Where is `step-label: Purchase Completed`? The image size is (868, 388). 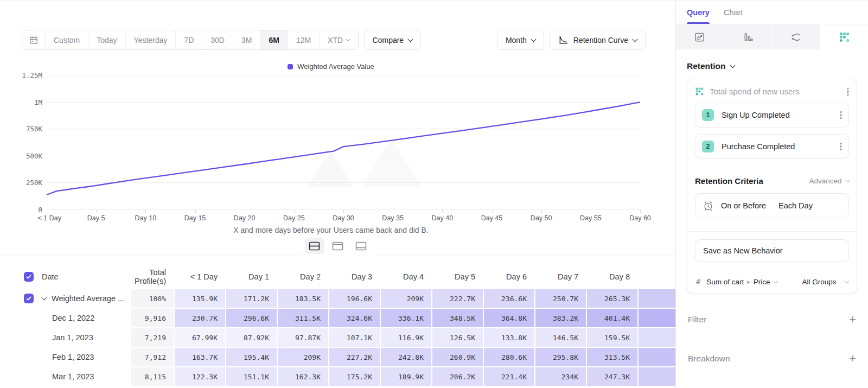 step-label: Purchase Completed is located at coordinates (777, 147).